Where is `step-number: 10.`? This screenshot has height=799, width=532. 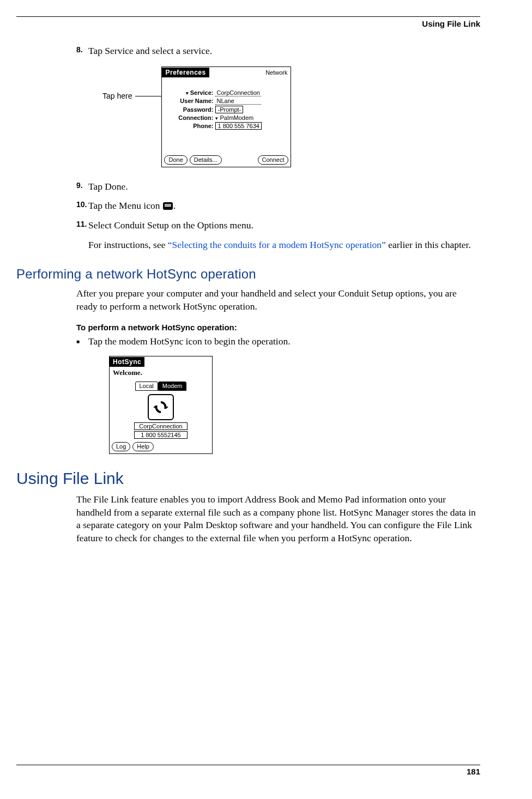
step-number: 10. is located at coordinates (82, 205).